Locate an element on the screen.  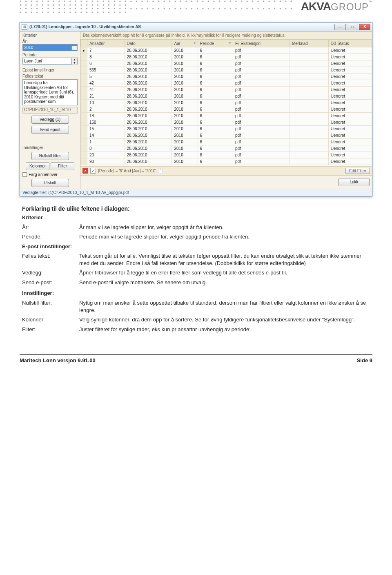
clear-filter-icon: × is located at coordinates (85, 171).